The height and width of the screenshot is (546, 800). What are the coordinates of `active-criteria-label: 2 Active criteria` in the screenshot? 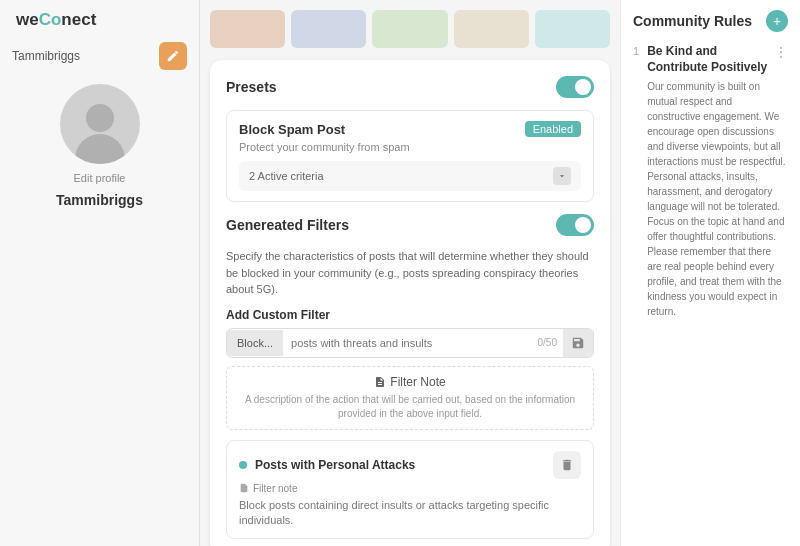 It's located at (286, 176).